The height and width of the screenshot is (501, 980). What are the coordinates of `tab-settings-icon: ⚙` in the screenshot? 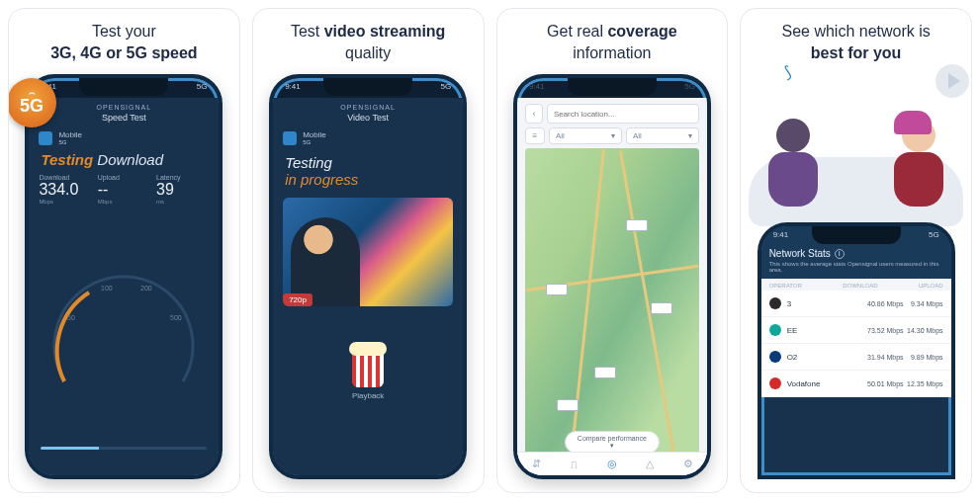 It's located at (688, 464).